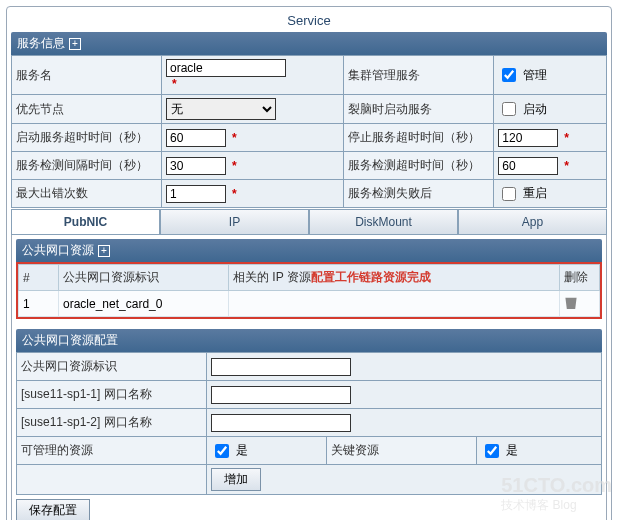 This screenshot has height=520, width=618. I want to click on cfg-resid-input, so click(281, 367).